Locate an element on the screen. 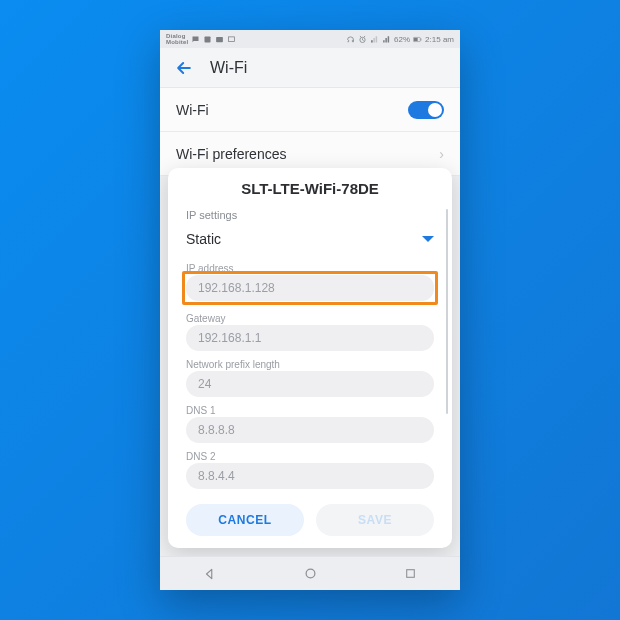  dns1-input: 8.8.8.8 is located at coordinates (310, 430).